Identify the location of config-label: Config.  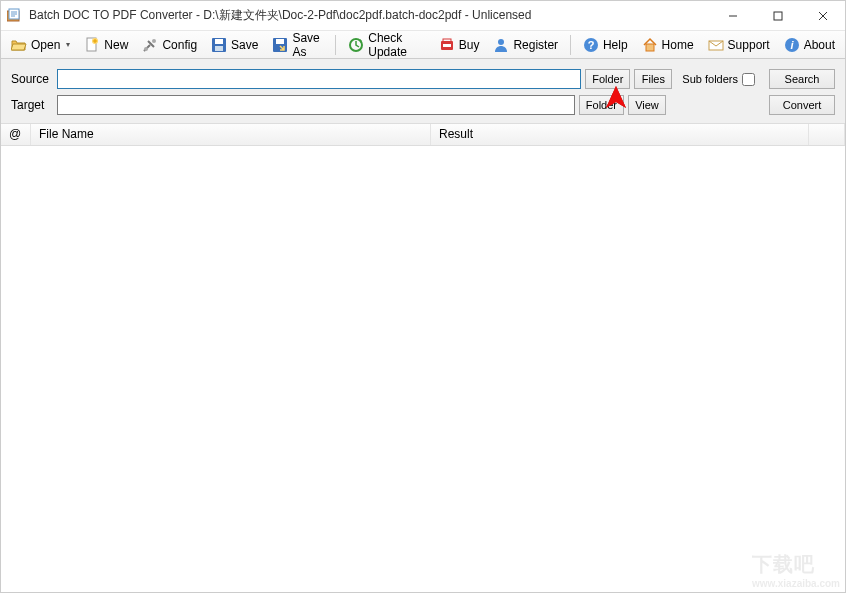
(180, 45).